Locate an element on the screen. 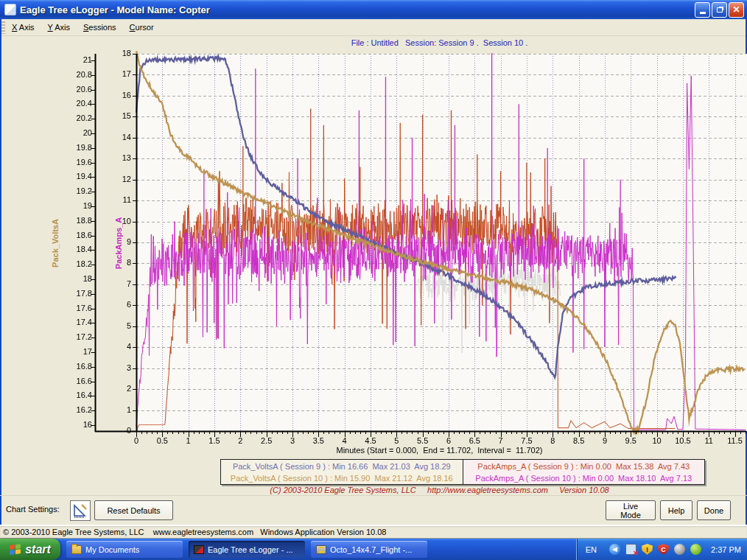 The height and width of the screenshot is (560, 747). menu-item-y-axis: Y Axis is located at coordinates (59, 27).